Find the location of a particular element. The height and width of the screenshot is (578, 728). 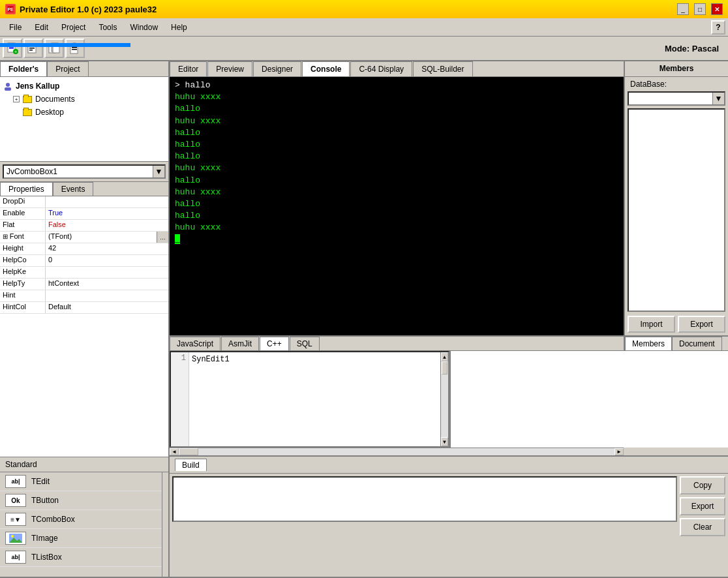

prop-key: Hint is located at coordinates (23, 296).